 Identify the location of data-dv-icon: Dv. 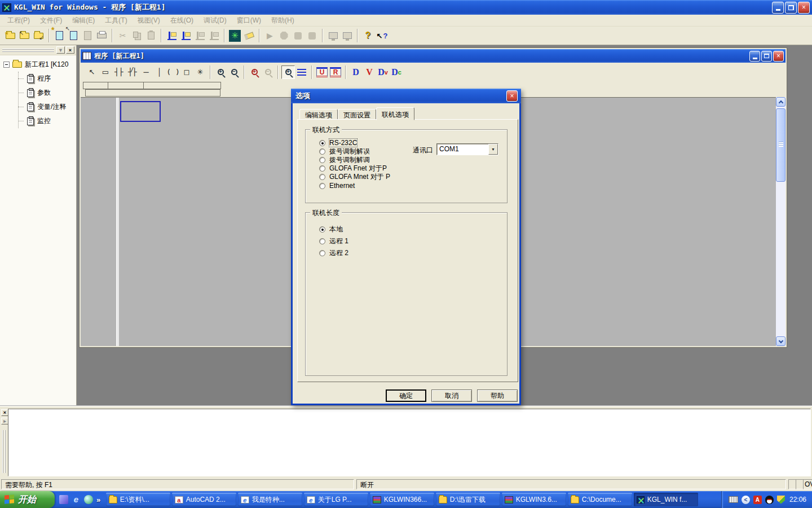
(383, 72).